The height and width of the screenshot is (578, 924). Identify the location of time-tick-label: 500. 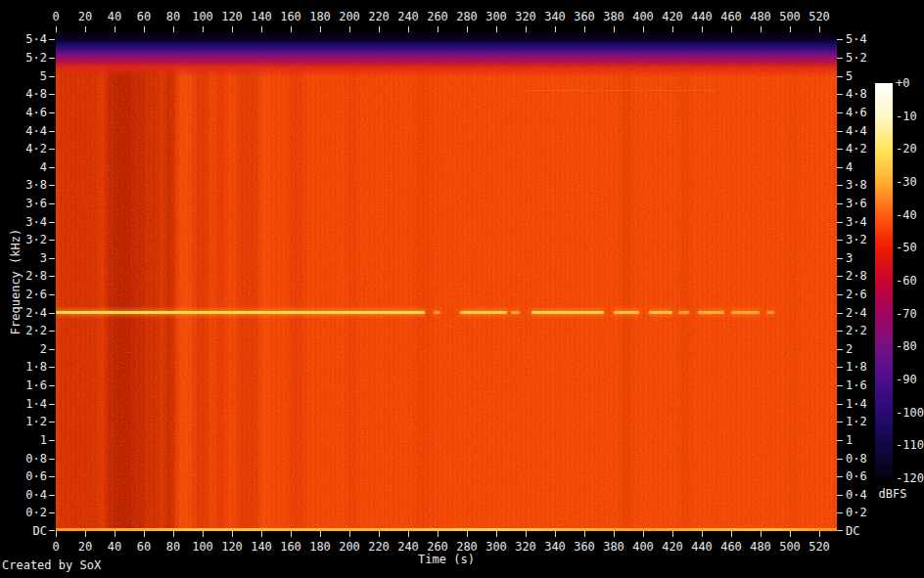
(790, 17).